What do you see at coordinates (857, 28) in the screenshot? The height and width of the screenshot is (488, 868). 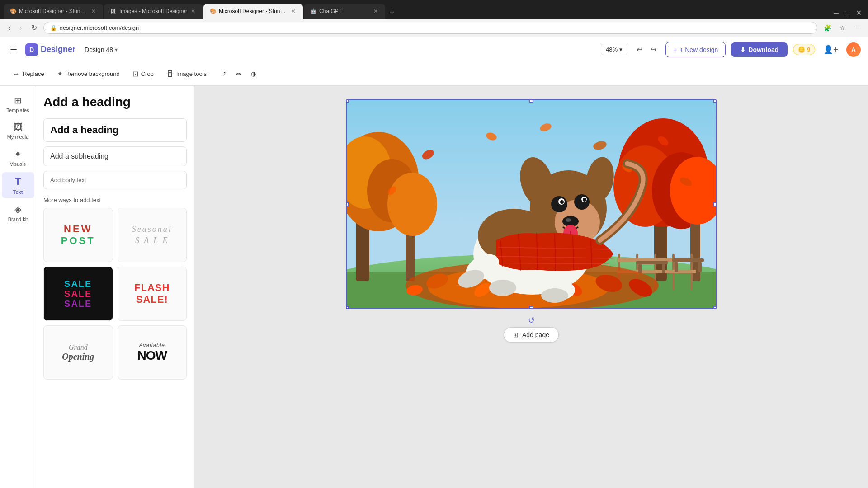 I see `browser-menu: ⋯` at bounding box center [857, 28].